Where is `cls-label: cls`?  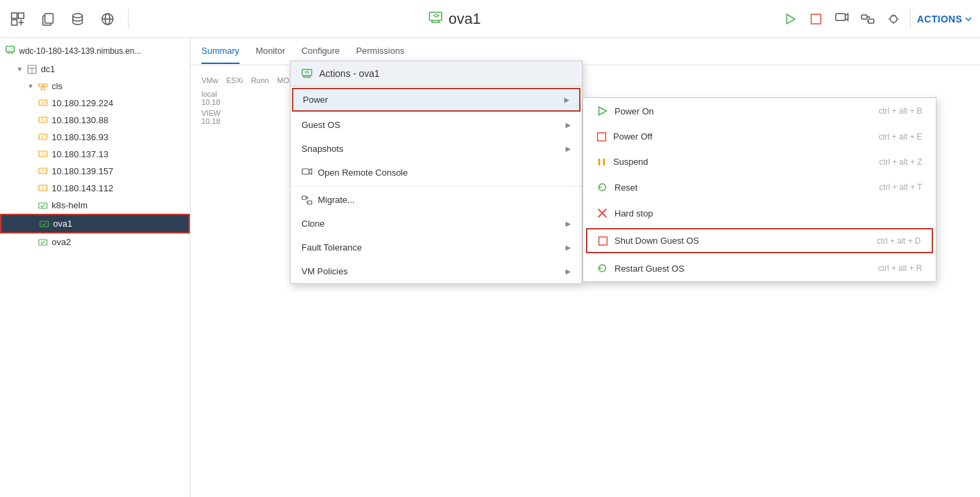 cls-label: cls is located at coordinates (57, 86).